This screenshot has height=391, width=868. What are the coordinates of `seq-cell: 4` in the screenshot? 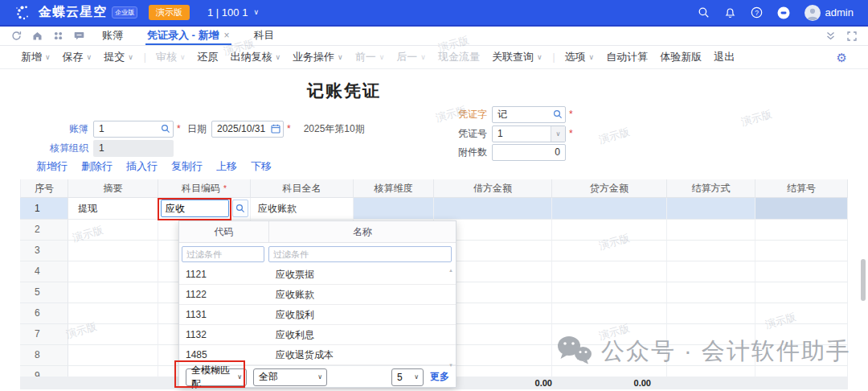 It's located at (44, 272).